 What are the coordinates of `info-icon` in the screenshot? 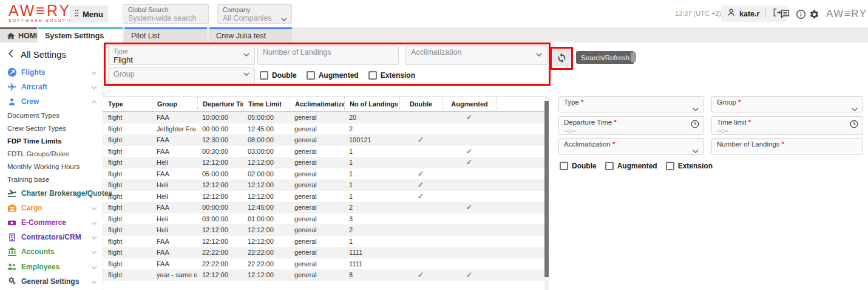 It's located at (801, 14).